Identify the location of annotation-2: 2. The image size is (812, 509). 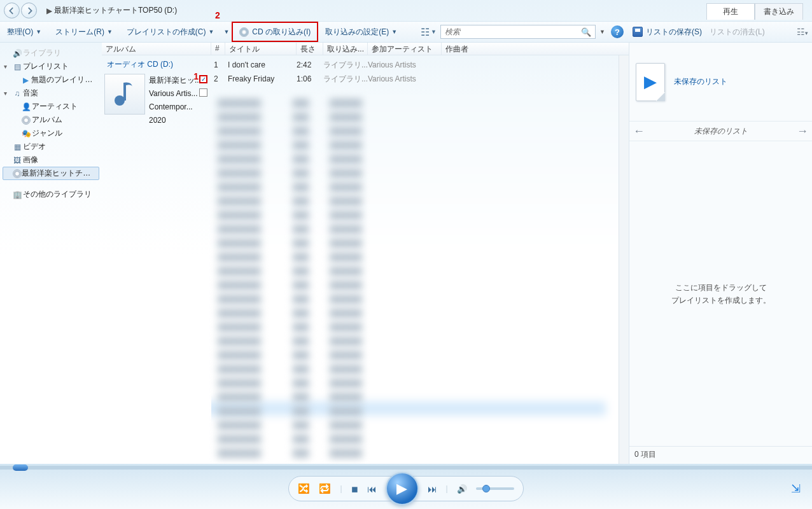
(218, 15).